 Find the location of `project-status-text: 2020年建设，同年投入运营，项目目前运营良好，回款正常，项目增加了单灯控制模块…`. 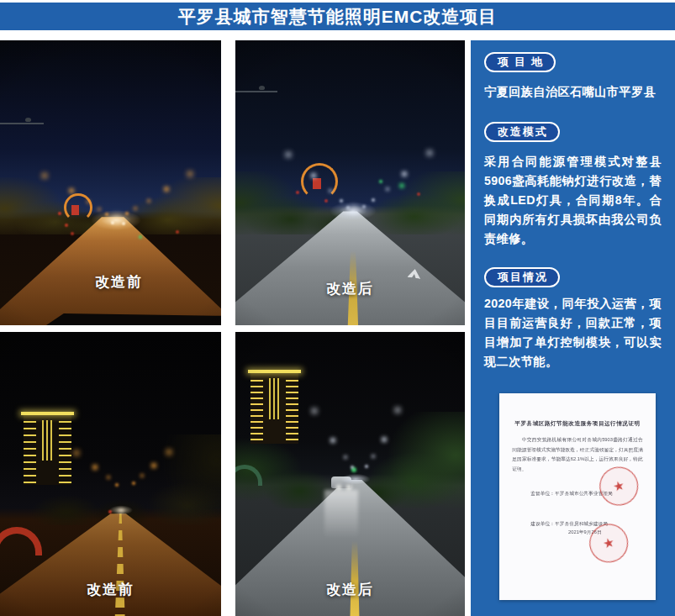

project-status-text: 2020年建设，同年投入运营，项目目前运营良好，回款正常，项目增加了单灯控制模块… is located at coordinates (573, 333).